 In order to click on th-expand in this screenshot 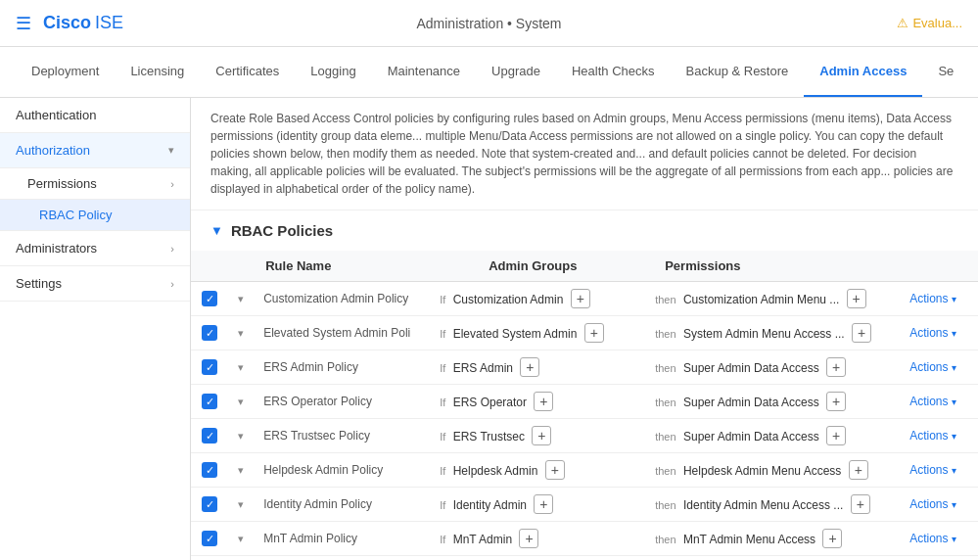, I will do `click(241, 266)`.